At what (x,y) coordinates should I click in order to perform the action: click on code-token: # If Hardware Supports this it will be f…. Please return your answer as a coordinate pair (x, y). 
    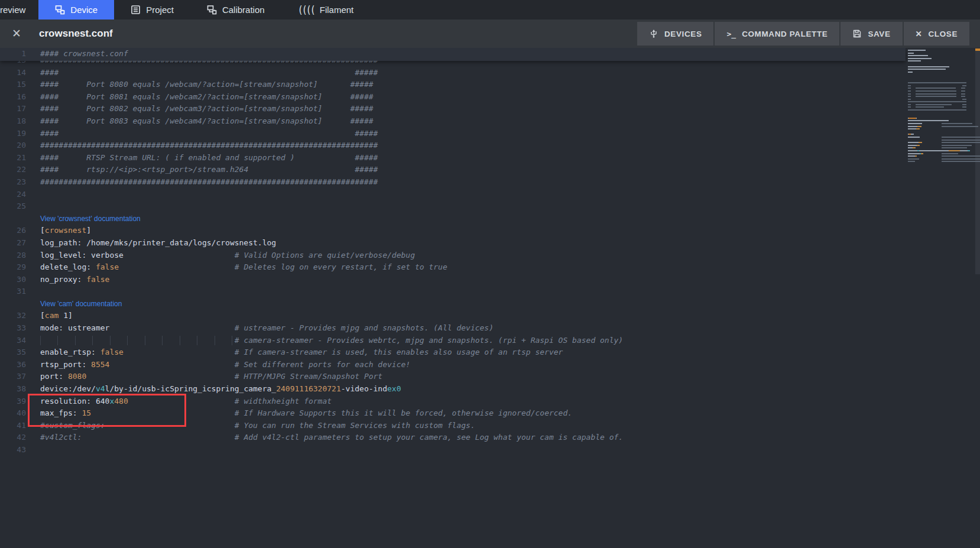
    Looking at the image, I should click on (403, 413).